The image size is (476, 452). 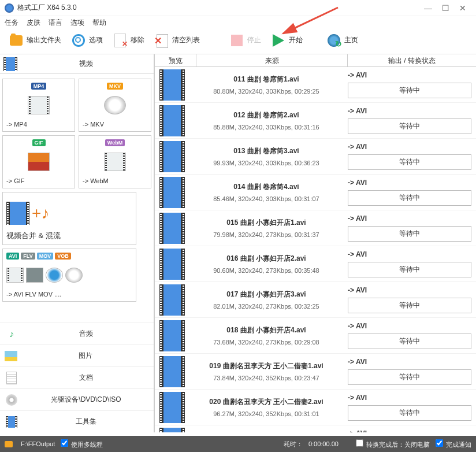 What do you see at coordinates (87, 40) in the screenshot?
I see `options-button: 选项` at bounding box center [87, 40].